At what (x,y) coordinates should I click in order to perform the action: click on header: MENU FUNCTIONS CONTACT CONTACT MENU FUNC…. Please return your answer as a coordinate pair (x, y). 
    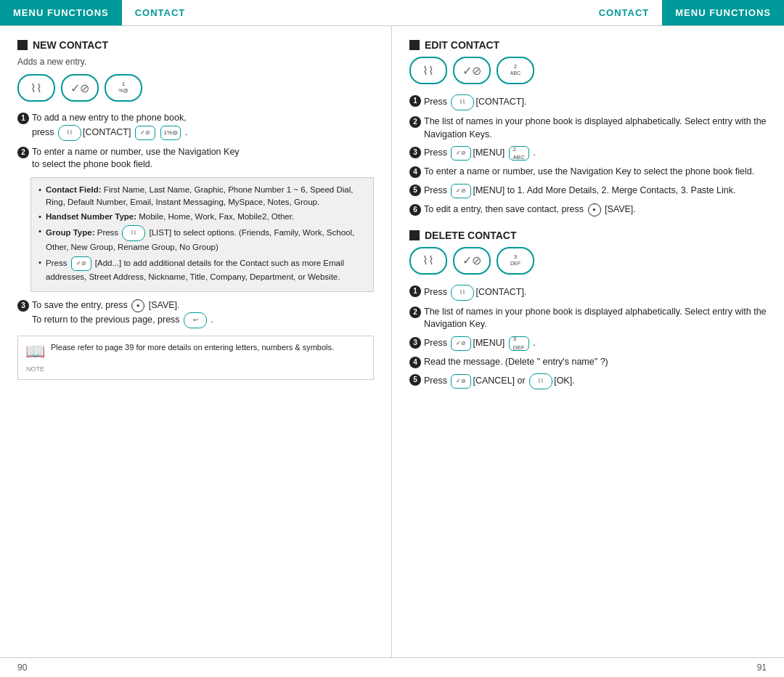
    Looking at the image, I should click on (392, 13).